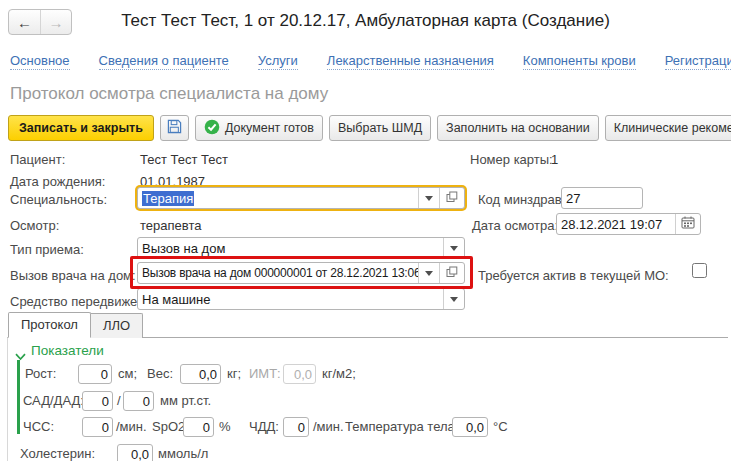 The width and height of the screenshot is (731, 461). Describe the element at coordinates (265, 374) in the screenshot. I see `bmi-label: ИМТ:` at that location.